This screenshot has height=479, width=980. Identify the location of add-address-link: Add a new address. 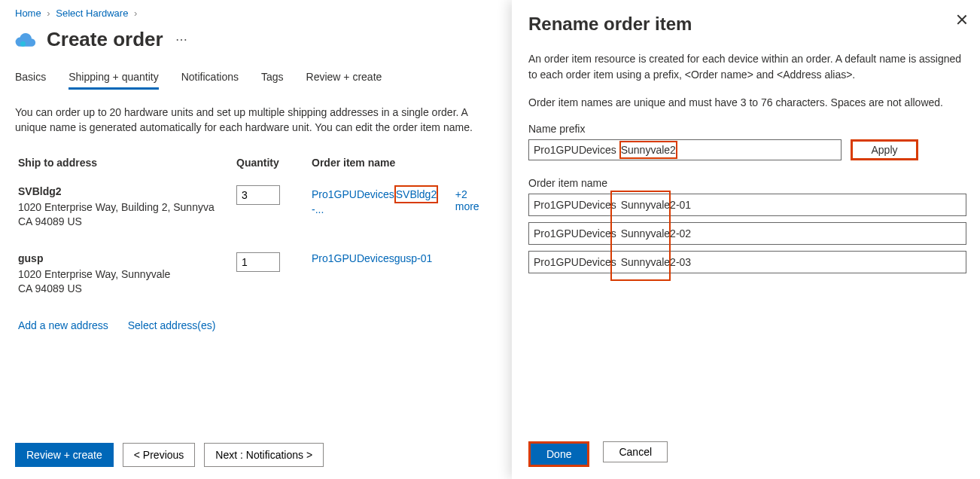
(63, 325).